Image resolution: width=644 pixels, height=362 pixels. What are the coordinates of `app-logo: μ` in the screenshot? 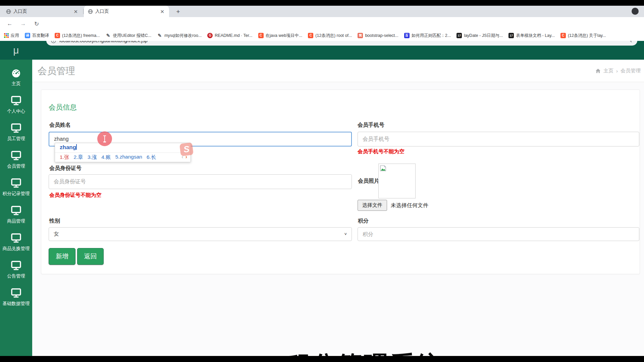 It's located at (16, 50).